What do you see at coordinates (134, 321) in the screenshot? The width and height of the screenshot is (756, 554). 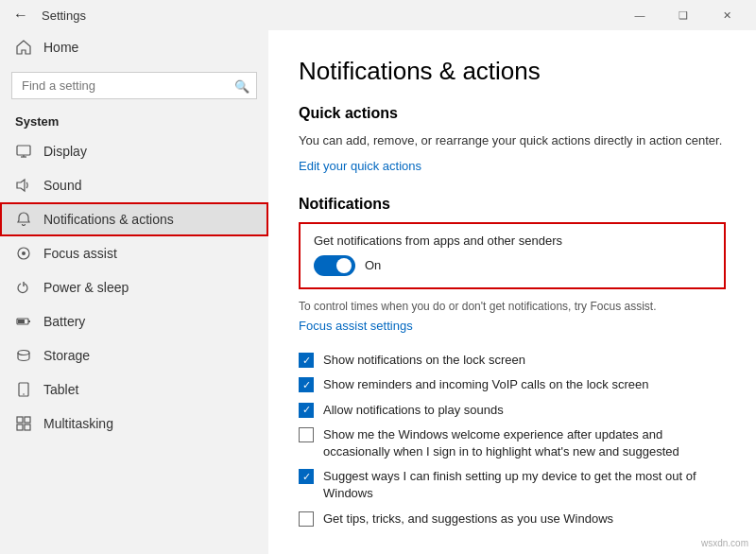 I see `sidebar-item-battery: Battery` at bounding box center [134, 321].